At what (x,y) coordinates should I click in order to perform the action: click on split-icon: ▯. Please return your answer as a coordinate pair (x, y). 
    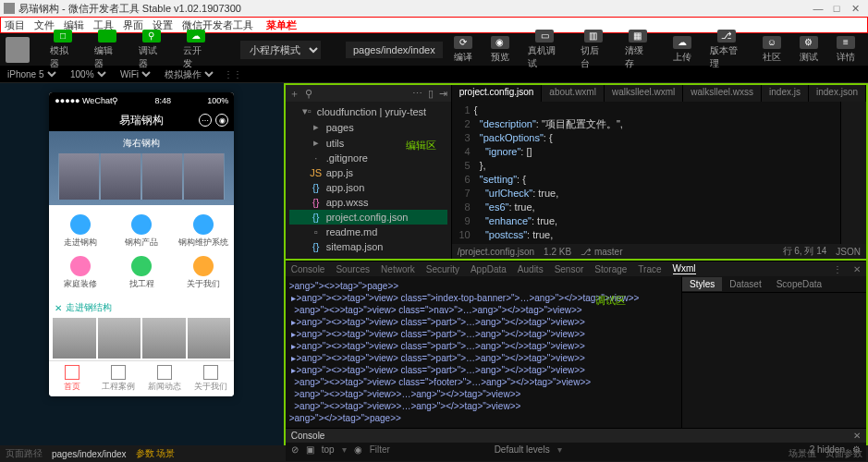
    Looking at the image, I should click on (431, 94).